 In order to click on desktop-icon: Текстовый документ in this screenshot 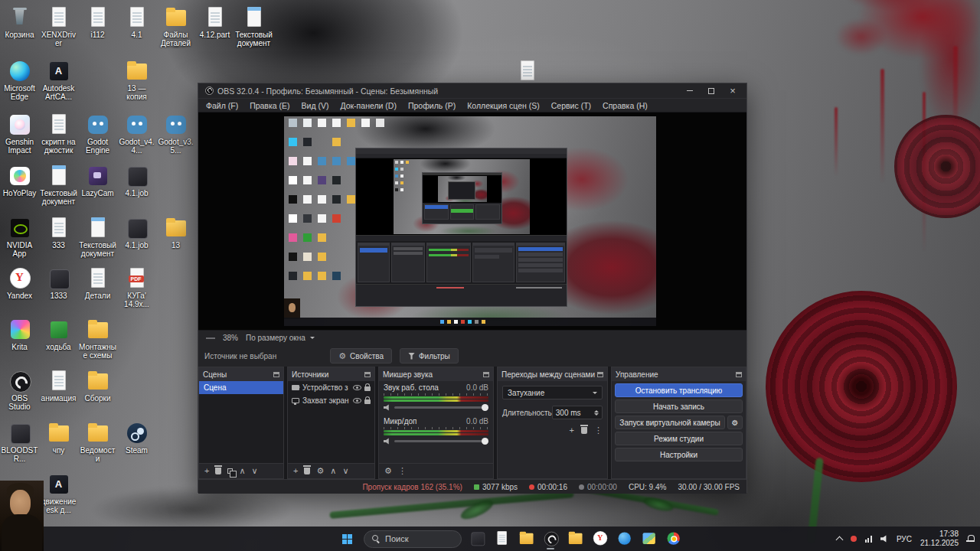, I will do `click(58, 185)`.